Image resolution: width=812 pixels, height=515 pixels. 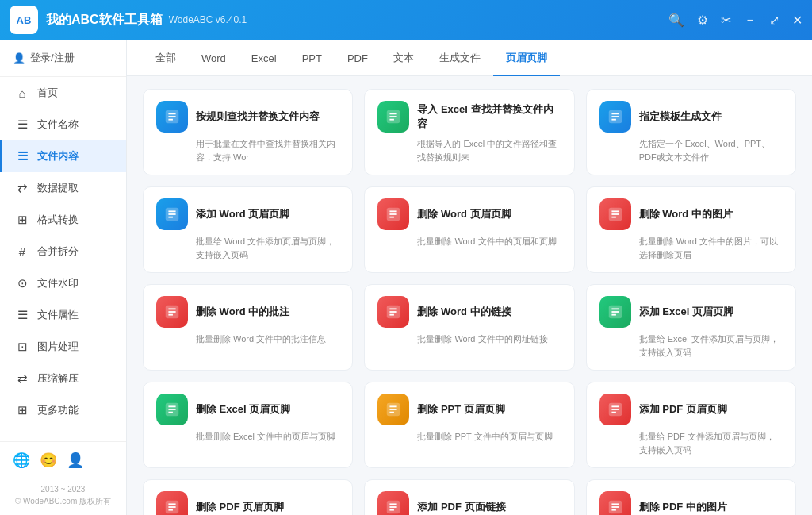 What do you see at coordinates (247, 409) in the screenshot?
I see `tool-card-header: 删除 Excel 页眉页脚` at bounding box center [247, 409].